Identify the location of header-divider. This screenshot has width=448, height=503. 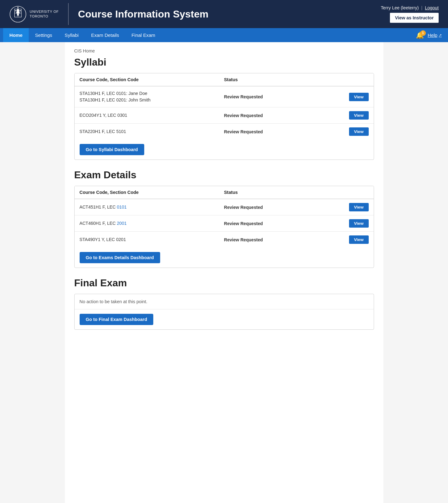
(68, 14).